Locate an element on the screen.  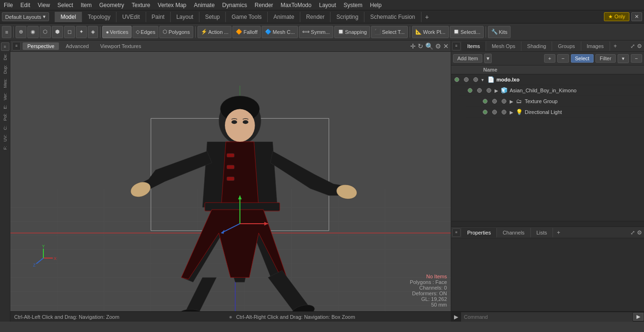
select-button: Select is located at coordinates (583, 58).